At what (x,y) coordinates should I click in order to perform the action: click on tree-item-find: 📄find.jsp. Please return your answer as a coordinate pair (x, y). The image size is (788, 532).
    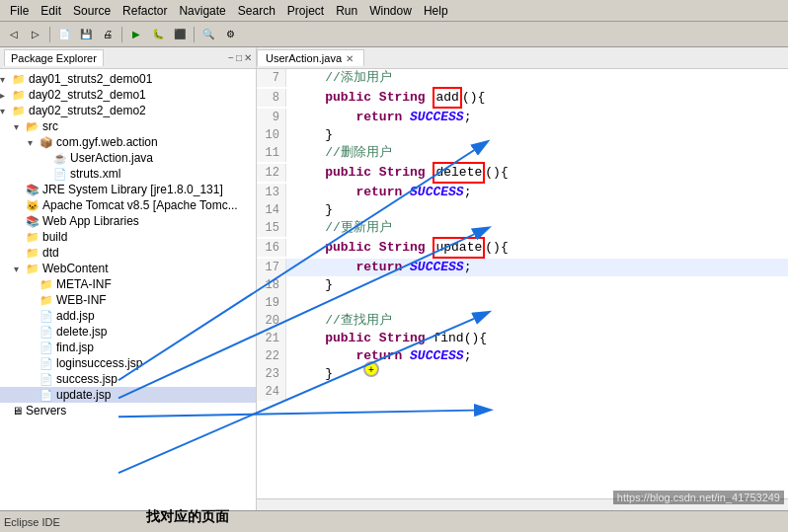
    Looking at the image, I should click on (128, 347).